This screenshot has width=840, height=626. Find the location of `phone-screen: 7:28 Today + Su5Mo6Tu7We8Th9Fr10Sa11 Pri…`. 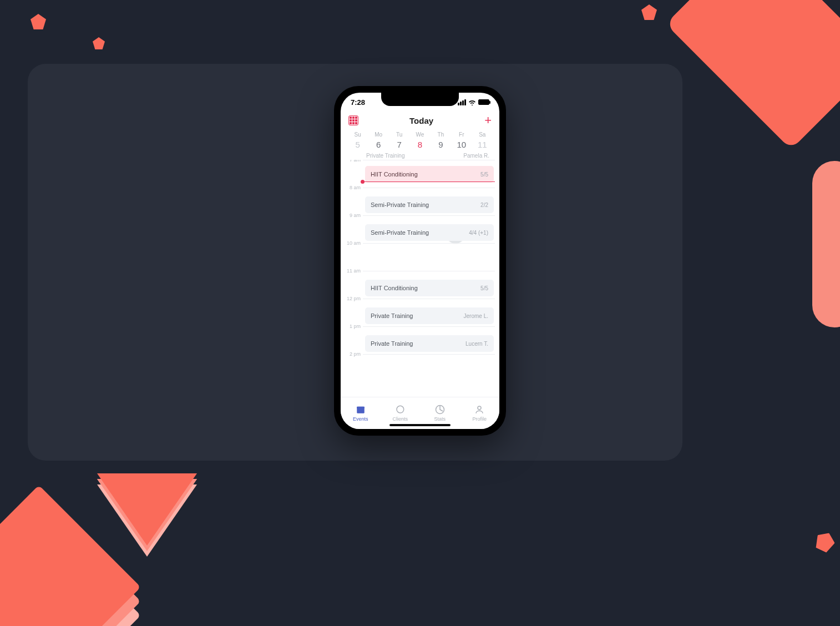

phone-screen: 7:28 Today + Su5Mo6Tu7We8Th9Fr10Sa11 Pri… is located at coordinates (420, 261).